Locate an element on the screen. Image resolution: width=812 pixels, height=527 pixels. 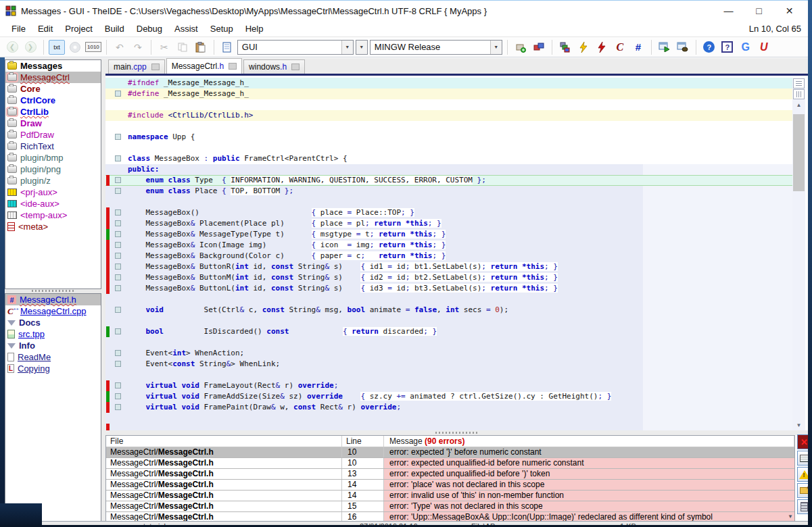
code-line: bool IsDiscarded() const { return discar… is located at coordinates (449, 332).